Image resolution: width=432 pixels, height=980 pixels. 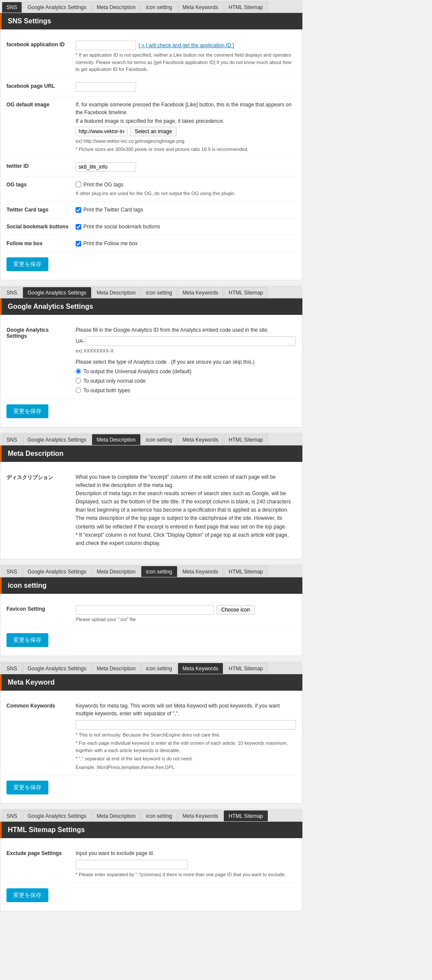 What do you see at coordinates (28, 264) in the screenshot?
I see `sns-save-button: 変更を保存` at bounding box center [28, 264].